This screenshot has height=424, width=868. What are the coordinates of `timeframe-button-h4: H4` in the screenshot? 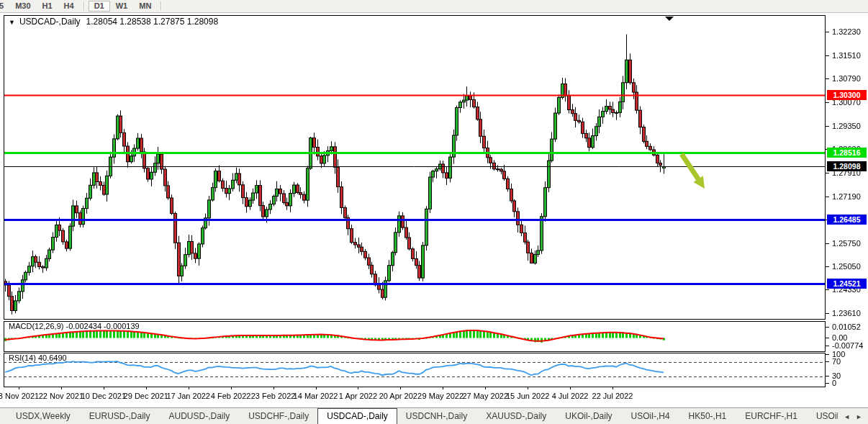 It's located at (69, 6).